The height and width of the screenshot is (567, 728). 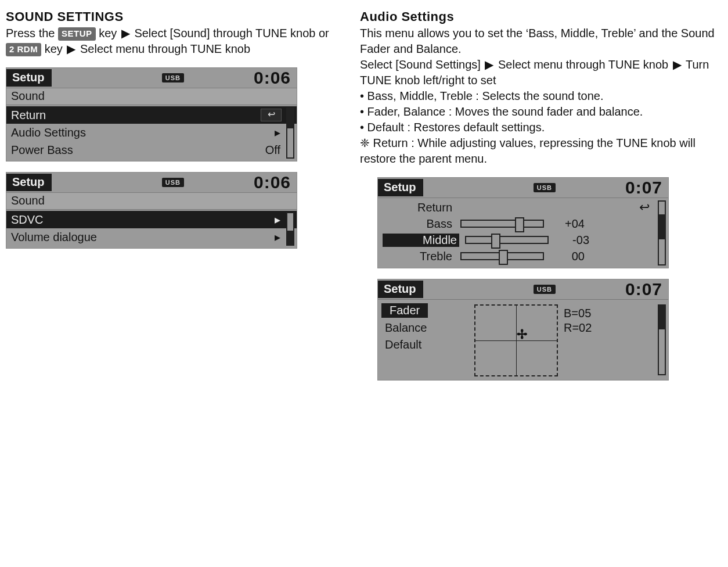 What do you see at coordinates (30, 33) in the screenshot?
I see `intro-text: Press the` at bounding box center [30, 33].